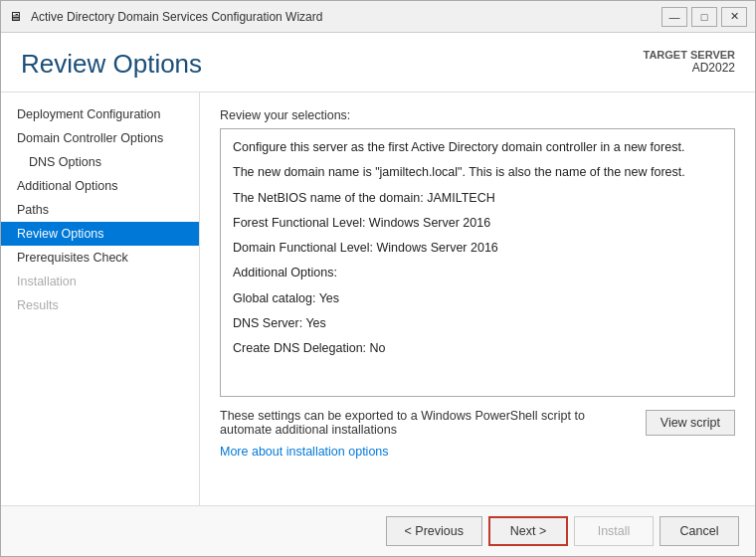 Image resolution: width=756 pixels, height=557 pixels. What do you see at coordinates (674, 17) in the screenshot?
I see `minimize-button: —` at bounding box center [674, 17].